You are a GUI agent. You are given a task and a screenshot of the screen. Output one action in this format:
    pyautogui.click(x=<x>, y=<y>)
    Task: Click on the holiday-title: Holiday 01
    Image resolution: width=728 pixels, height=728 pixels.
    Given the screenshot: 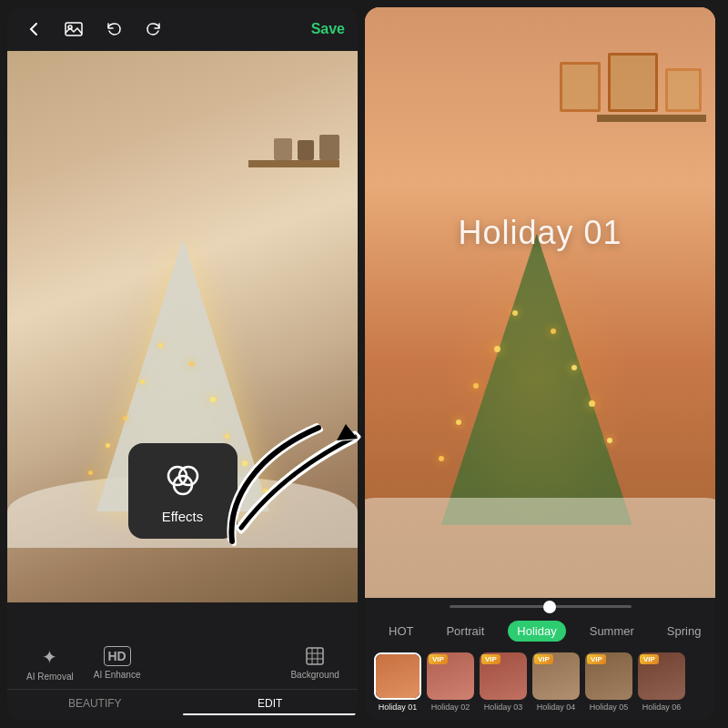 What is the action you would take?
    pyautogui.click(x=540, y=233)
    